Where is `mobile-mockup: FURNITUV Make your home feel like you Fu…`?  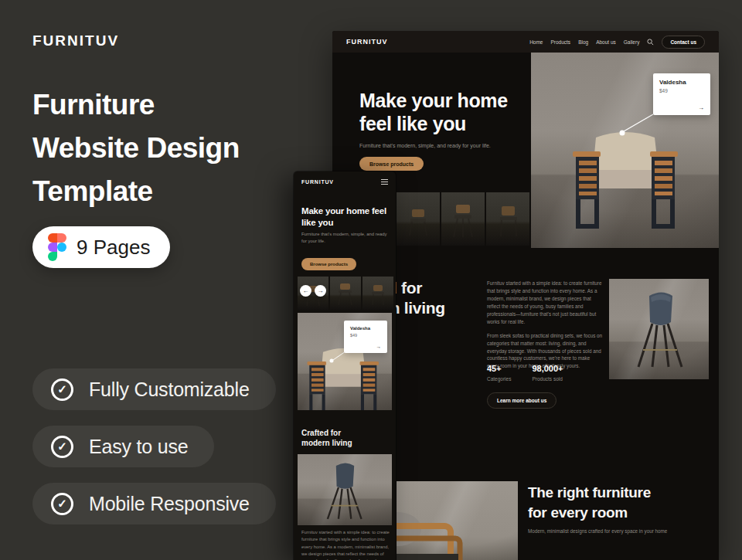 mobile-mockup: FURNITUV Make your home feel like you Fu… is located at coordinates (345, 366).